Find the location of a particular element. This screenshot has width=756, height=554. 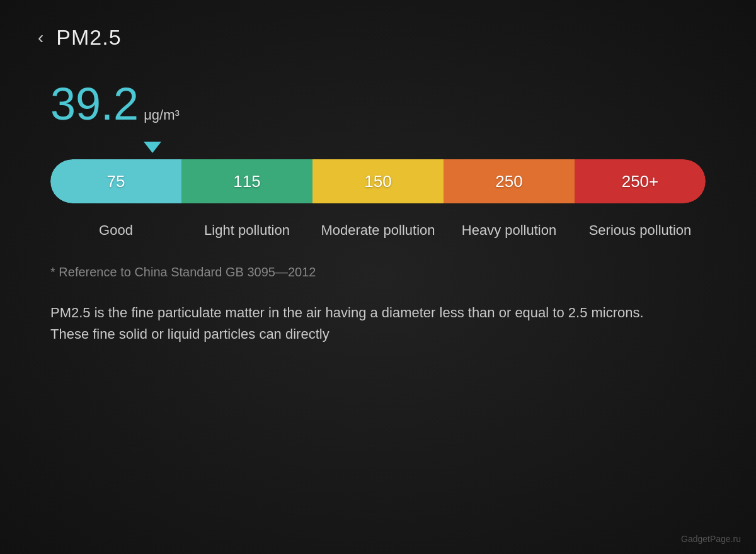

label-light: Light pollution is located at coordinates (247, 230).